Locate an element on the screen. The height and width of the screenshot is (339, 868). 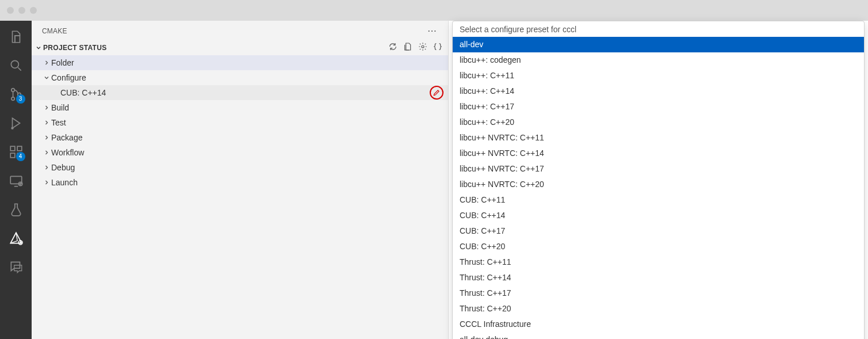
extensions-icon: 4 is located at coordinates (16, 152).